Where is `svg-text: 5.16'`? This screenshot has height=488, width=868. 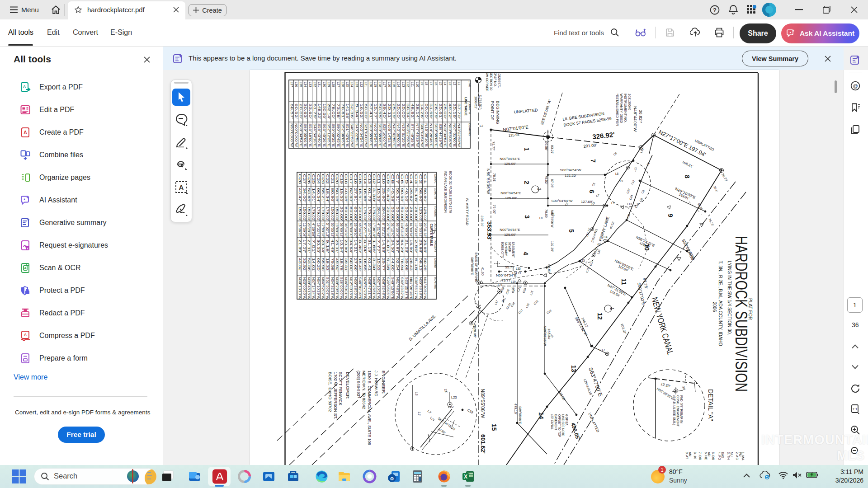
svg-text: 5.16' is located at coordinates (416, 195).